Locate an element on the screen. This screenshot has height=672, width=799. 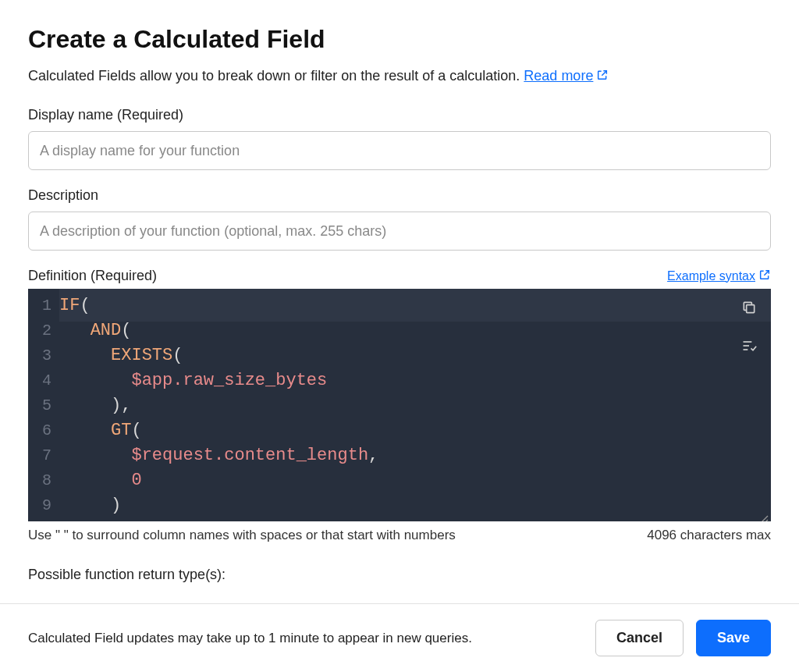
cancel-button: Cancel is located at coordinates (640, 638).